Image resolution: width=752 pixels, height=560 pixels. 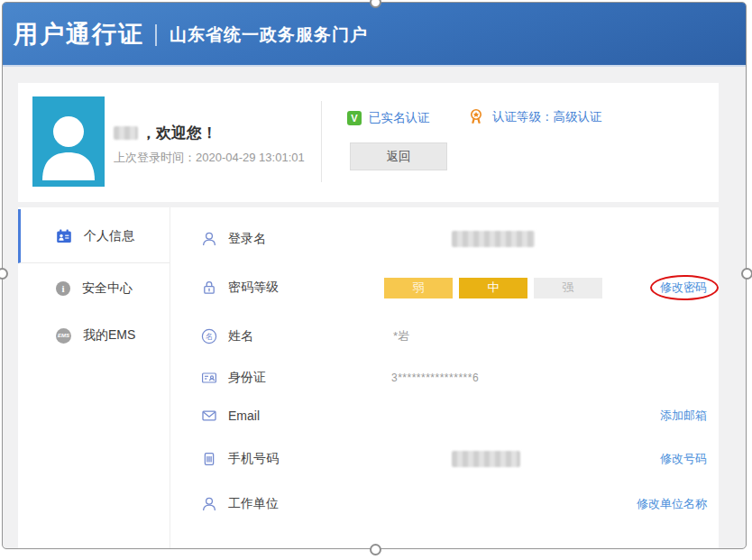 I want to click on change-number-link: 修改号码, so click(x=683, y=459).